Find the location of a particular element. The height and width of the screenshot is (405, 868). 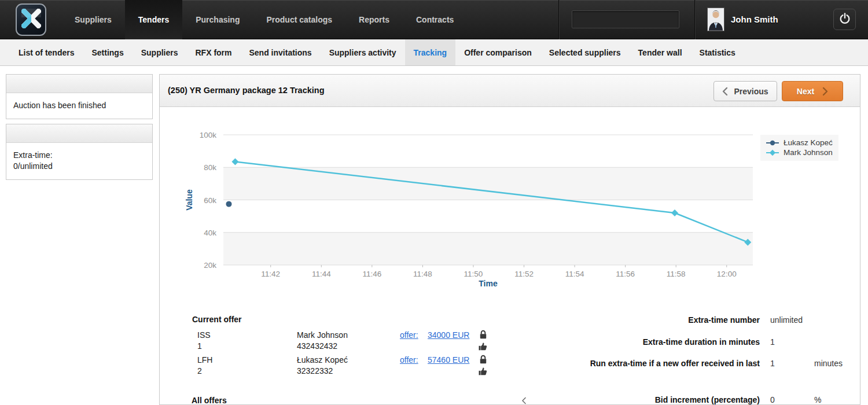

y-tick-label: 80k is located at coordinates (210, 168).